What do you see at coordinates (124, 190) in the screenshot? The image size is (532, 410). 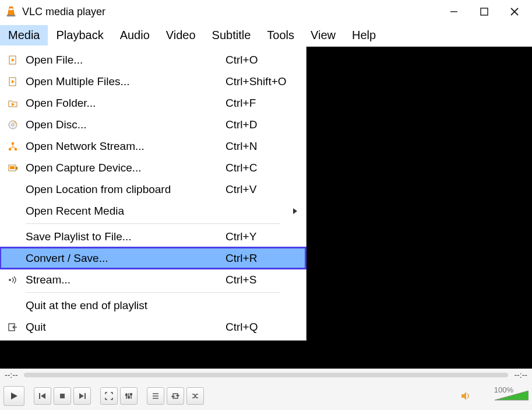 I see `menu-item-label: Open Location from clipboard` at bounding box center [124, 190].